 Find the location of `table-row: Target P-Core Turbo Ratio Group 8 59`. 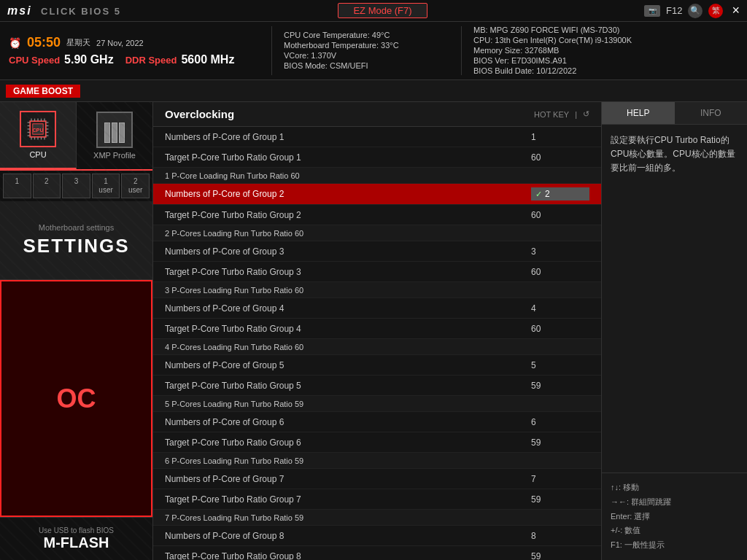

table-row: Target P-Core Turbo Ratio Group 8 59 is located at coordinates (377, 553).